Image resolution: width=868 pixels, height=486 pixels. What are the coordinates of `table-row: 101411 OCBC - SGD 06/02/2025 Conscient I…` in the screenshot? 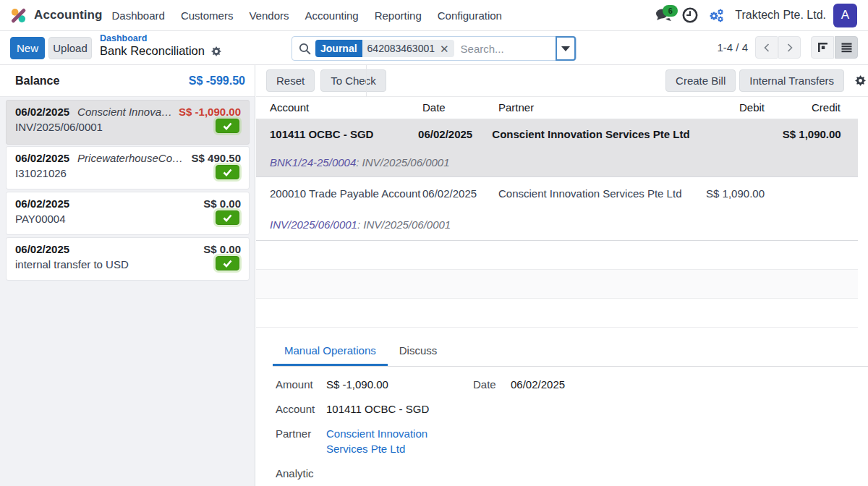 It's located at (557, 134).